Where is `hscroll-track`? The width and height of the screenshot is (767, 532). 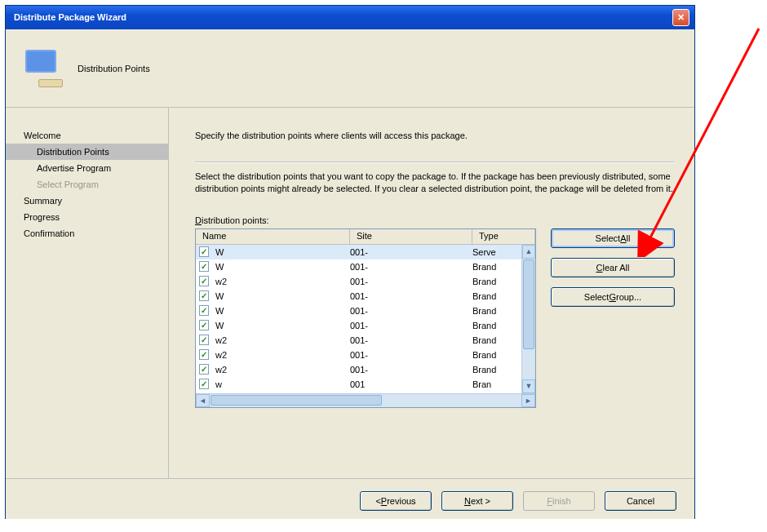 hscroll-track is located at coordinates (366, 401).